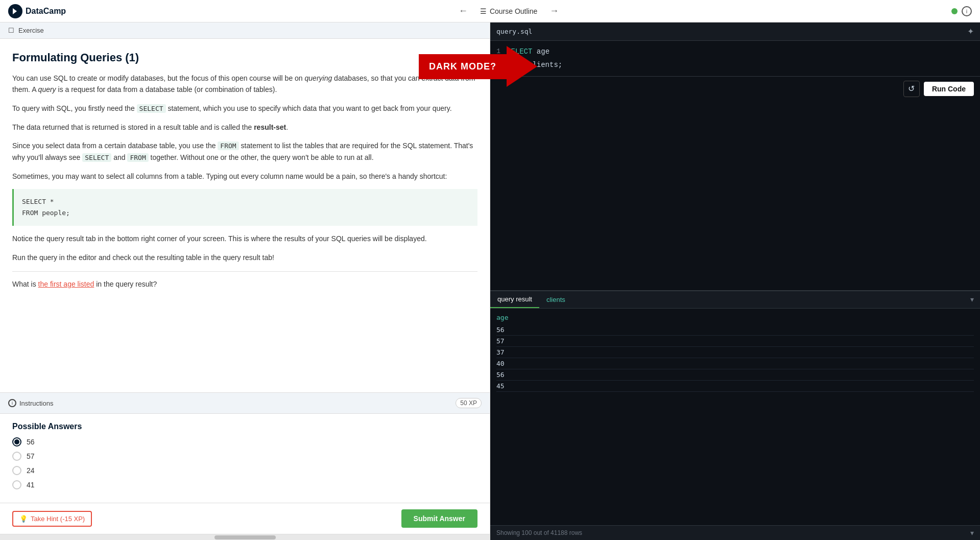 This screenshot has height=540, width=980. What do you see at coordinates (554, 11) in the screenshot?
I see `forward-button: →` at bounding box center [554, 11].